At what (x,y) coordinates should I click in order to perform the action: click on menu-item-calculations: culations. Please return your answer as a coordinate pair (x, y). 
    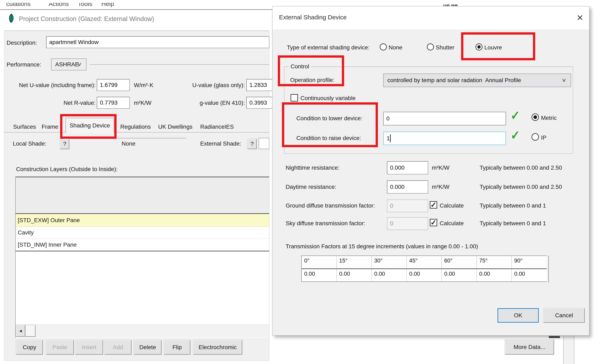
    Looking at the image, I should click on (18, 5).